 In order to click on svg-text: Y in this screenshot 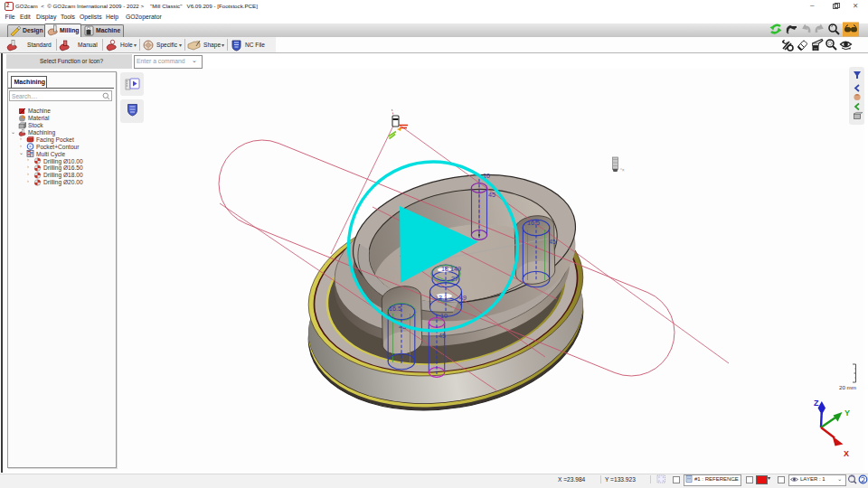, I will do `click(847, 413)`.